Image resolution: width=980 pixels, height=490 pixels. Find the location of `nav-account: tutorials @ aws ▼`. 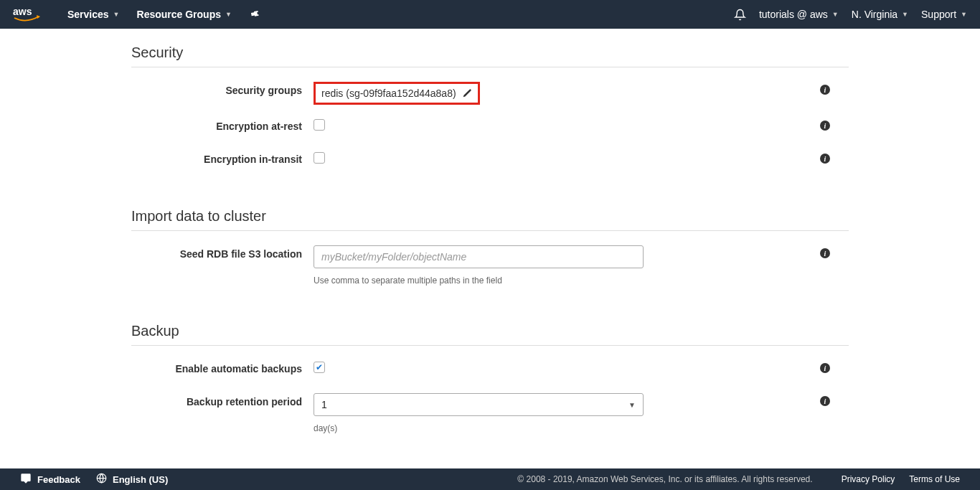

nav-account: tutorials @ aws ▼ is located at coordinates (799, 14).